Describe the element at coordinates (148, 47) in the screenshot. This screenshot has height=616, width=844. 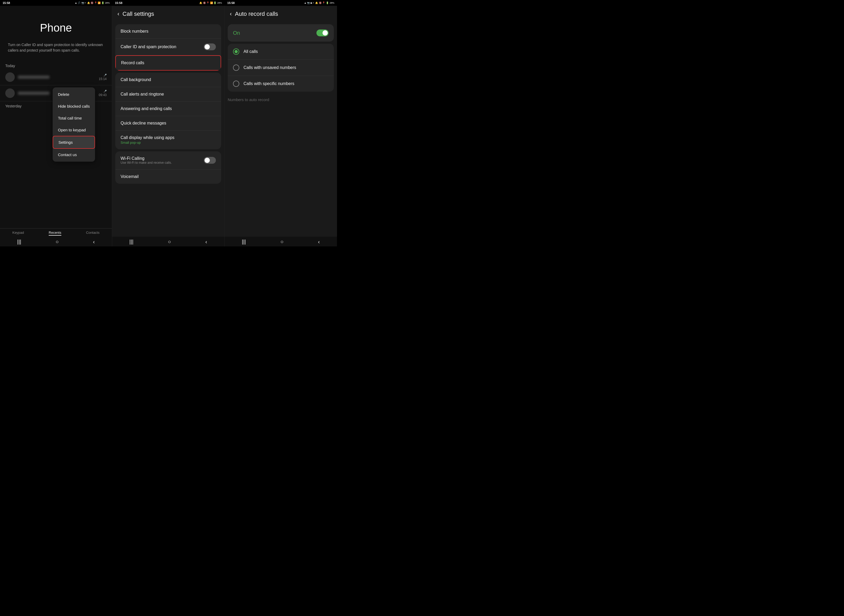
I see `caller-id-label: Caller ID and spam protection` at that location.